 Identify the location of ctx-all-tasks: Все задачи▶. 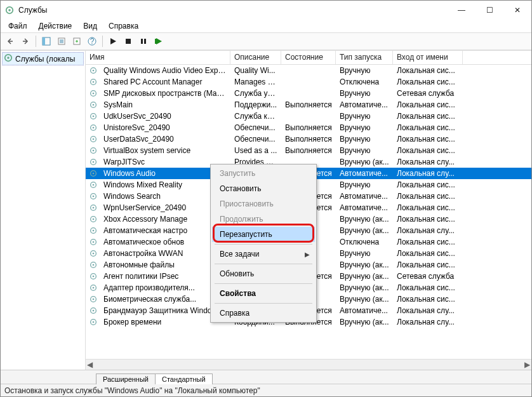
(263, 254).